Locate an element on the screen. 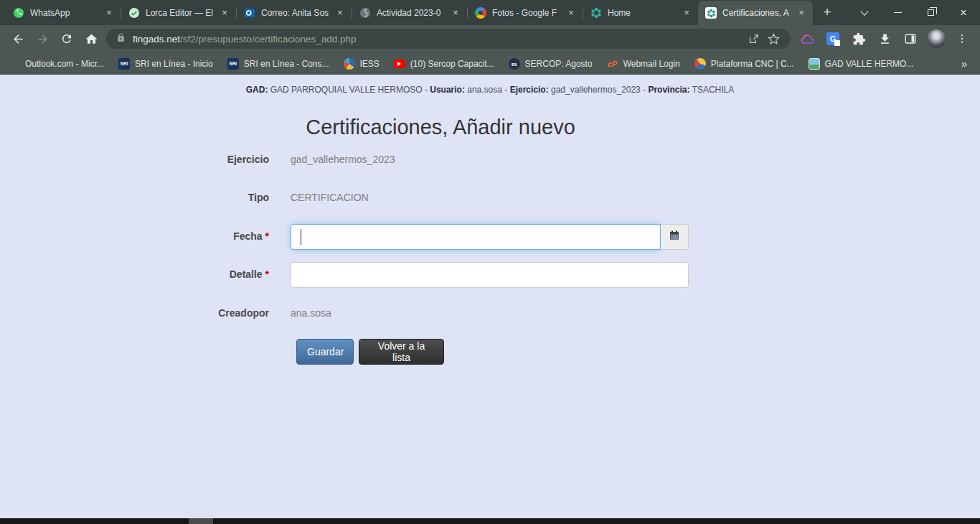  bookmark-gad-valle-hermoso: GAD VALLE HERMO... is located at coordinates (861, 64).